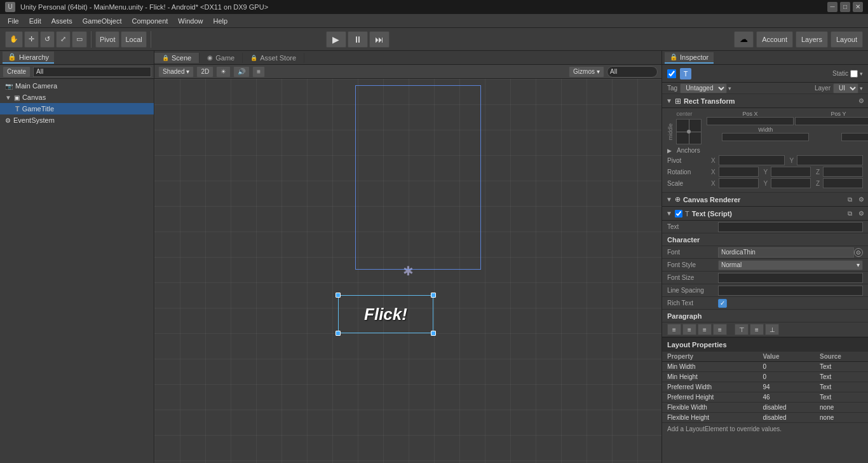  I want to click on layer-select: UI, so click(846, 88).